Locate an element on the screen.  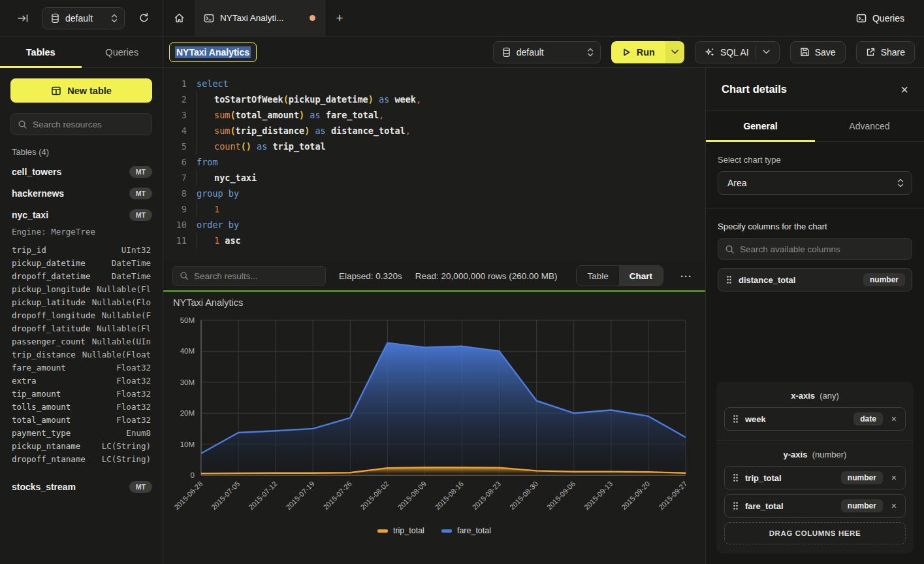
legend-item-fare_total: fare_total is located at coordinates (466, 531).